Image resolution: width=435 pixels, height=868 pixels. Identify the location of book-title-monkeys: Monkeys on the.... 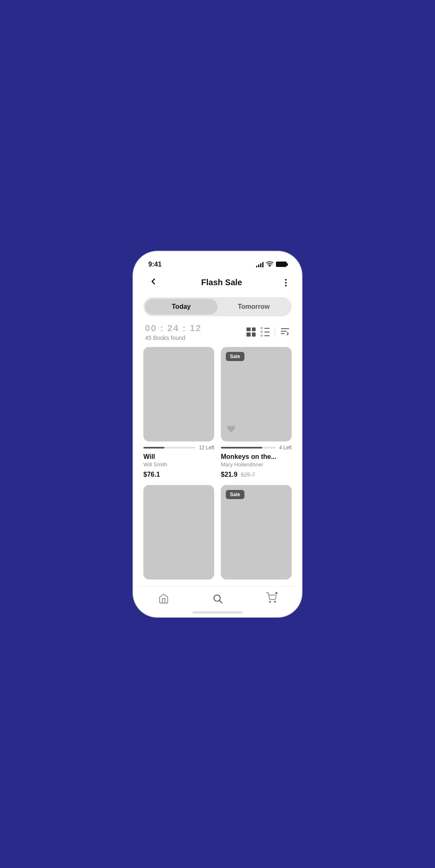
(256, 457).